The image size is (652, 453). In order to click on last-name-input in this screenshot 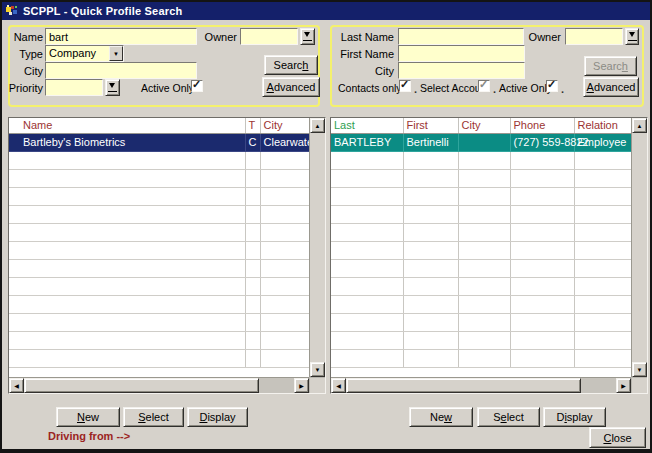, I will do `click(461, 36)`.